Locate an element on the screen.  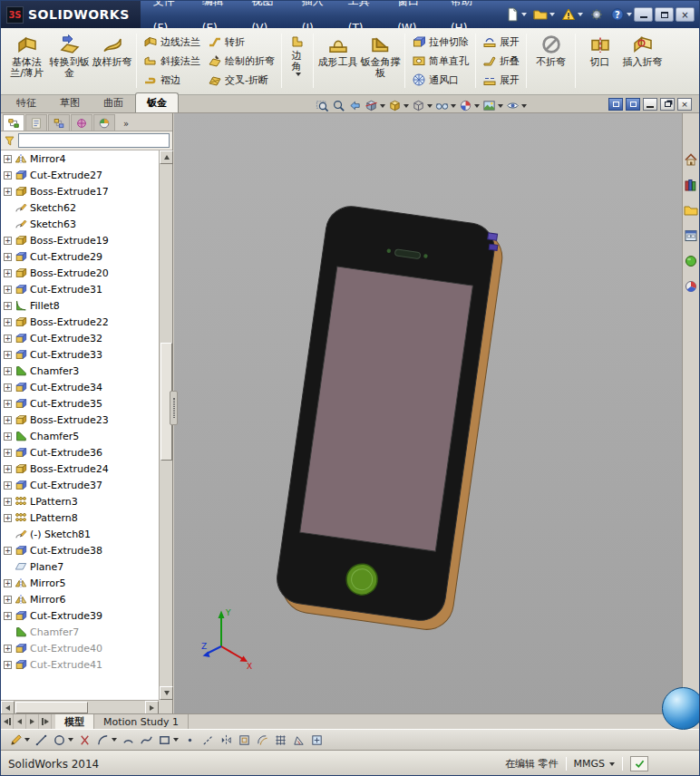
tree-item-cut-extrude32: +Cut-Extrude32 is located at coordinates (80, 338).